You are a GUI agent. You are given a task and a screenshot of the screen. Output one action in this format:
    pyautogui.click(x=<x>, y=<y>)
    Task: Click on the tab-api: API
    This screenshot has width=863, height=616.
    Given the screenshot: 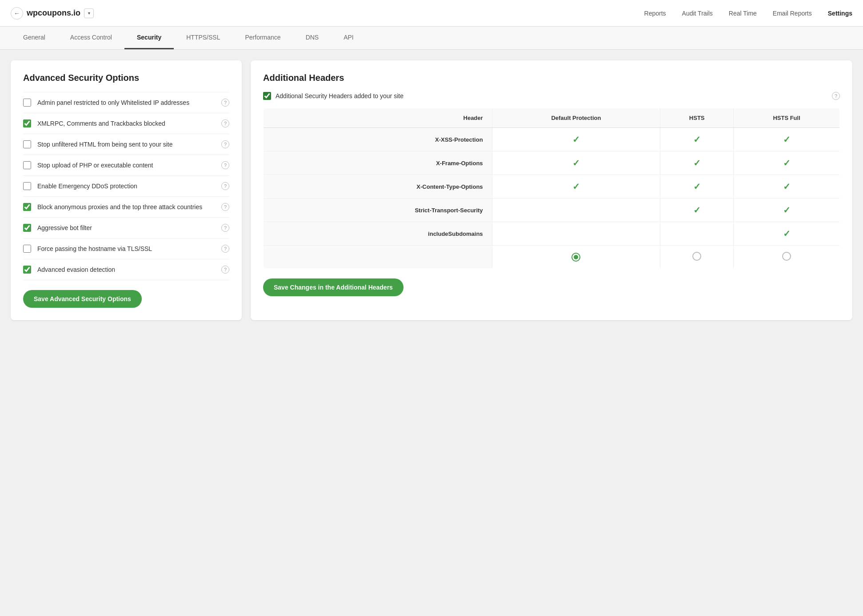 What is the action you would take?
    pyautogui.click(x=348, y=38)
    